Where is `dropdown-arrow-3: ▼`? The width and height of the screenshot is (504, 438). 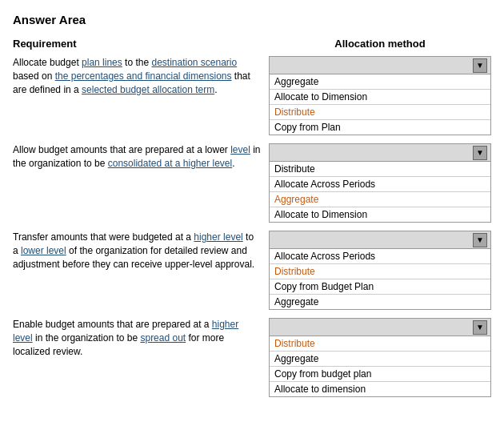 dropdown-arrow-3: ▼ is located at coordinates (480, 240).